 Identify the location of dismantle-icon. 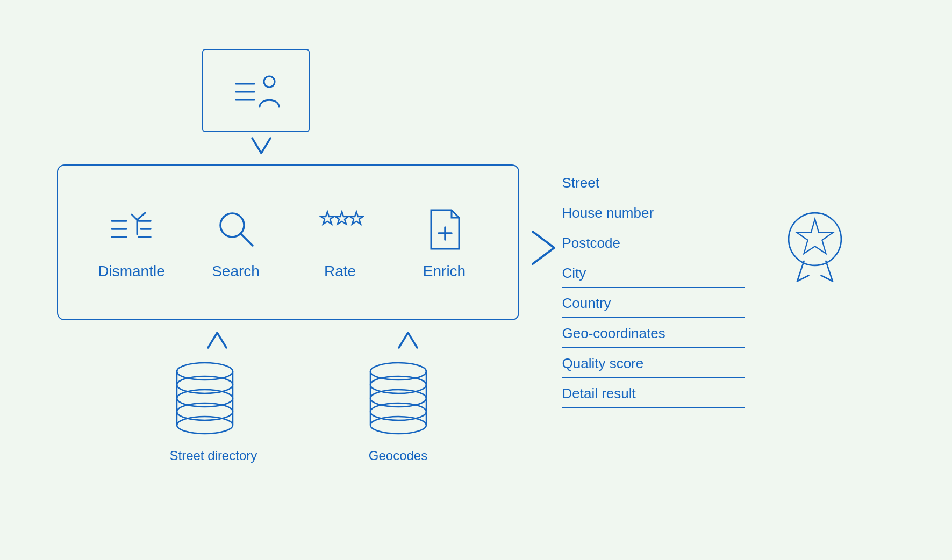
(132, 229).